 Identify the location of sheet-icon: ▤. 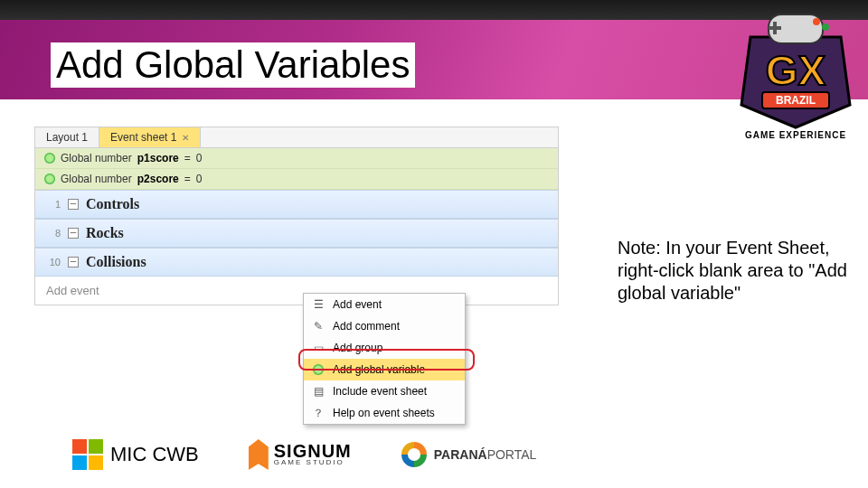
(318, 391).